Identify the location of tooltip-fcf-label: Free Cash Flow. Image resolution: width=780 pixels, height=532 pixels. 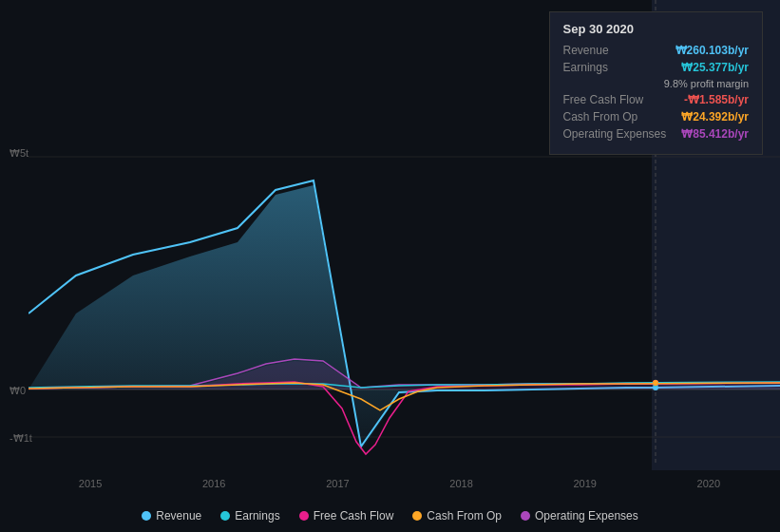
(604, 100).